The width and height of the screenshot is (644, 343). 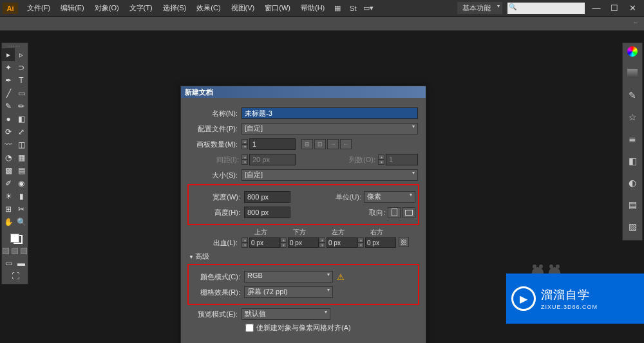 I want to click on tool-type: T, so click(x=21, y=80).